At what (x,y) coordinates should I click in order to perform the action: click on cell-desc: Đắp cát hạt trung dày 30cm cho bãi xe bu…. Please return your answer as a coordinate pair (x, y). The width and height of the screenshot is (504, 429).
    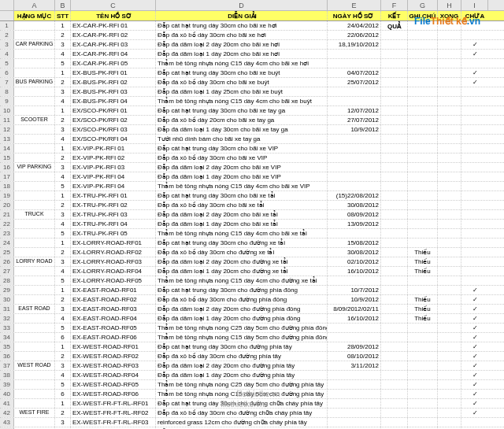
    Looking at the image, I should click on (242, 72).